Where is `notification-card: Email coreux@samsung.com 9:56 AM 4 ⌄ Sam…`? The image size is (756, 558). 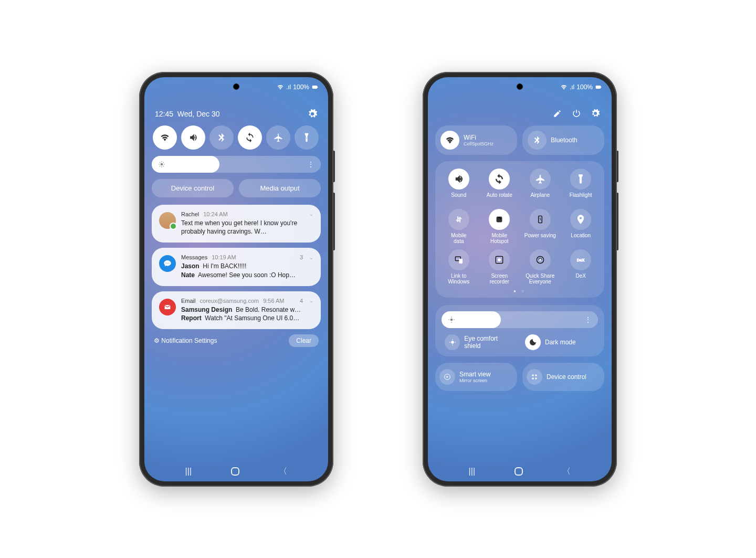
notification-card: Email coreux@samsung.com 9:56 AM 4 ⌄ Sam… is located at coordinates (236, 311).